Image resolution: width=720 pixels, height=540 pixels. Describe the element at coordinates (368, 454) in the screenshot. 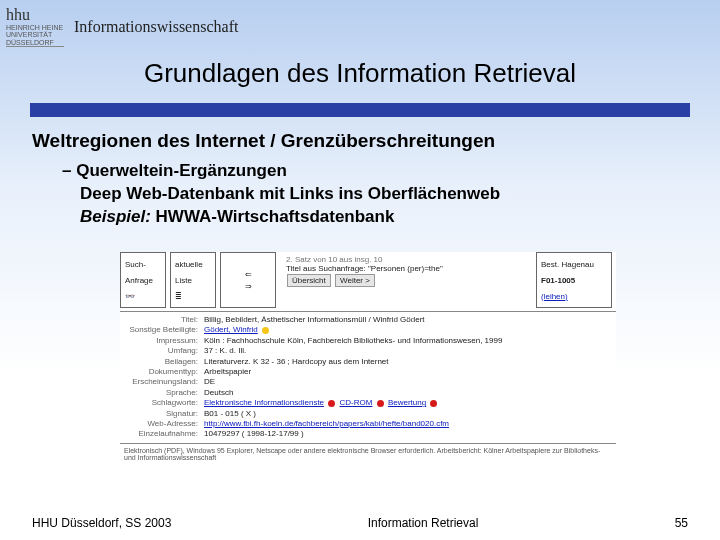

I see `figure-footnote: Elektronisch (PDF), Windows 95 Explorer,…` at that location.